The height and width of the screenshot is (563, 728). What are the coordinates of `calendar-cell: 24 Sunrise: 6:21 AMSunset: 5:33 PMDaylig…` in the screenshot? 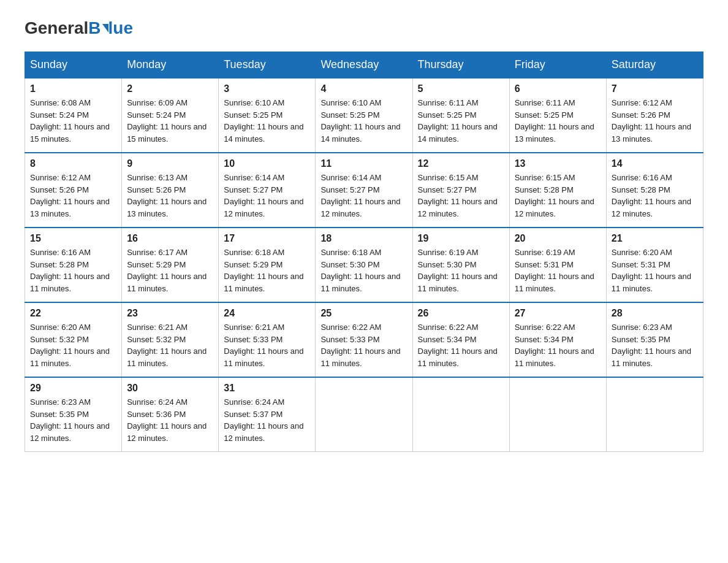 It's located at (267, 340).